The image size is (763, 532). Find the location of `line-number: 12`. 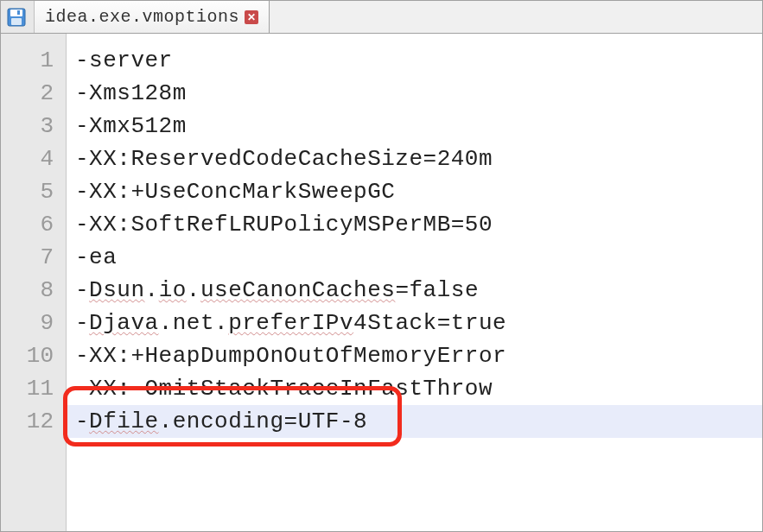

line-number: 12 is located at coordinates (33, 421).